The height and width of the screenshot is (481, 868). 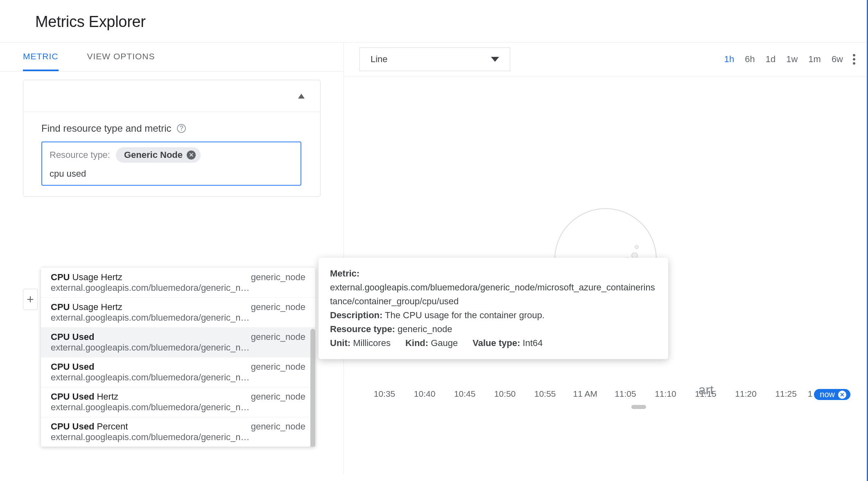 I want to click on tab-view-options: VIEW OPTIONS, so click(x=121, y=61).